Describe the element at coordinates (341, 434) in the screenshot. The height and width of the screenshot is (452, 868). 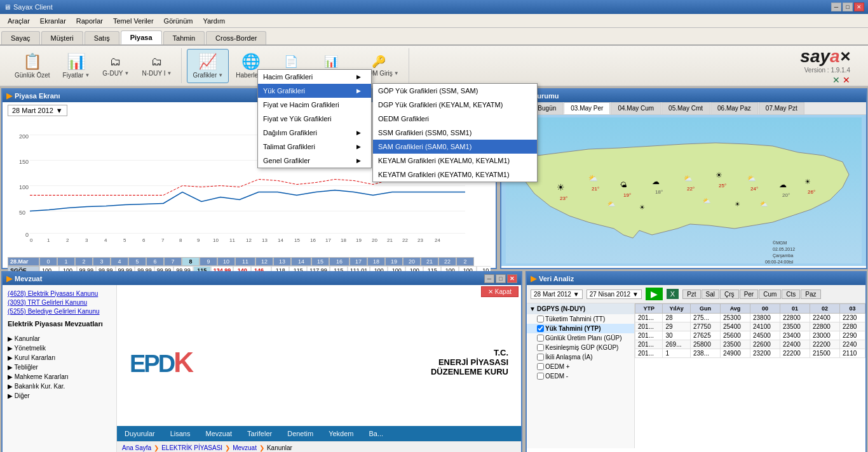
I see `nav-yekdem: Yekdem` at that location.